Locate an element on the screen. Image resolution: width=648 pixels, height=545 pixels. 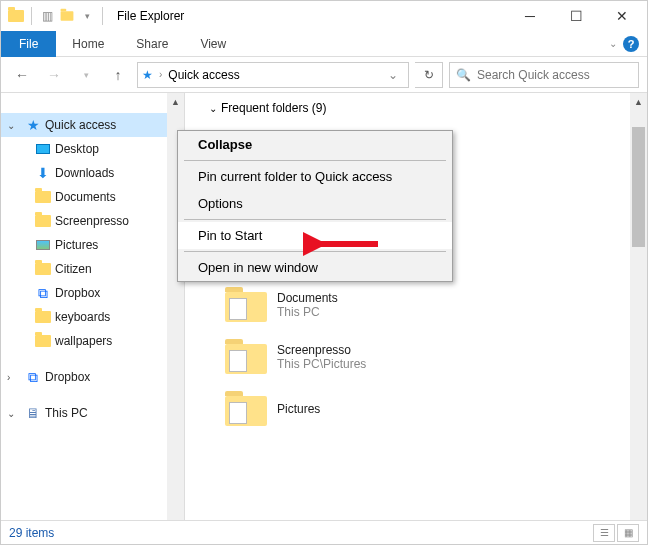
tab-share: Share is located at coordinates (152, 44).